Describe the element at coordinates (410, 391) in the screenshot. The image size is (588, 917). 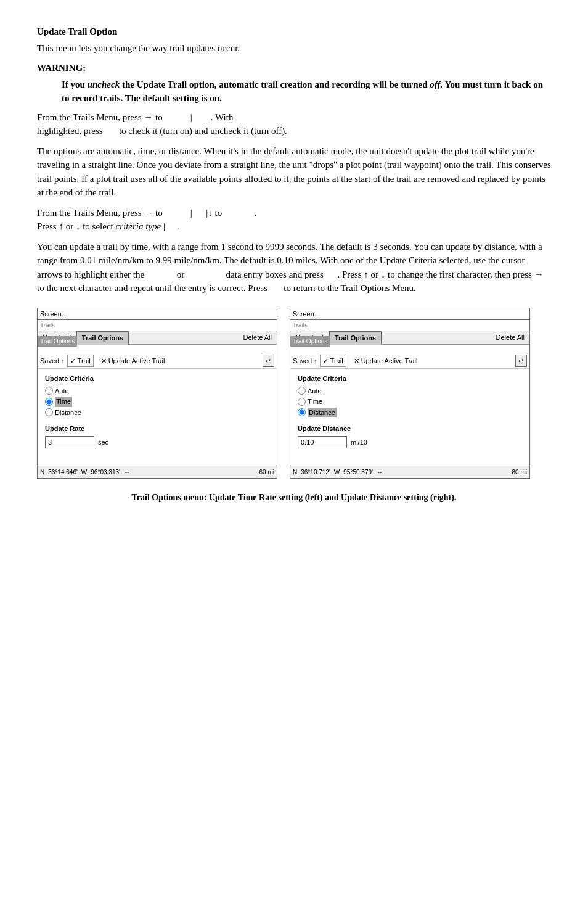
I see `right-radio-auto: Auto` at that location.